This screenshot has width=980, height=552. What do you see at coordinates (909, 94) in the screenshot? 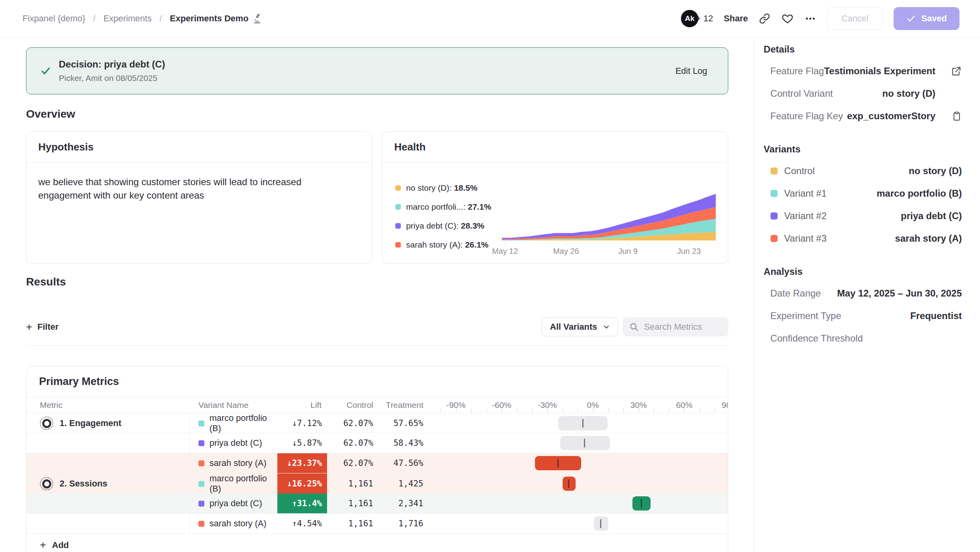
I see `detail-value: no story (D)` at bounding box center [909, 94].